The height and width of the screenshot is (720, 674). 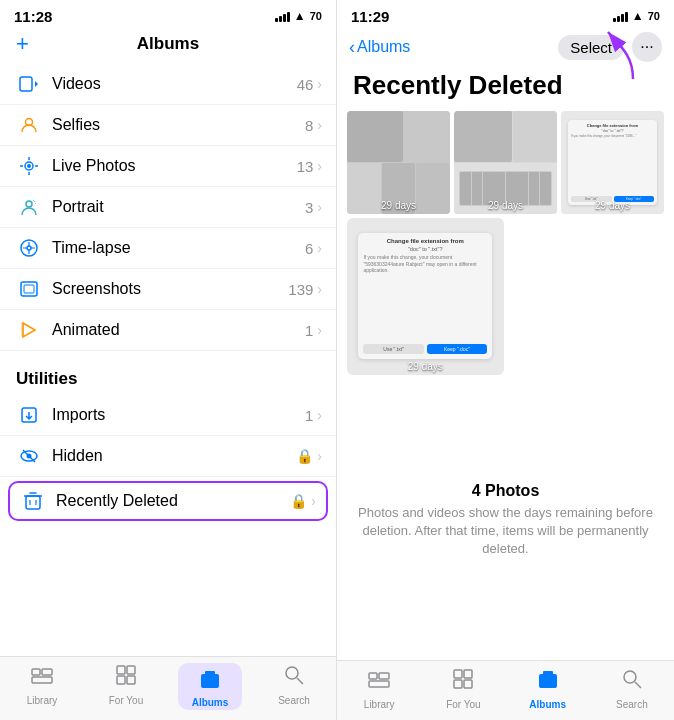 I want to click on select-button: Select, so click(x=591, y=48).